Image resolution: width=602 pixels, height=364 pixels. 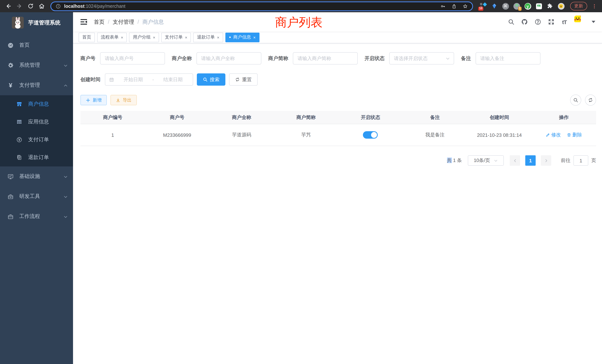 I want to click on shop-icon, so click(x=19, y=104).